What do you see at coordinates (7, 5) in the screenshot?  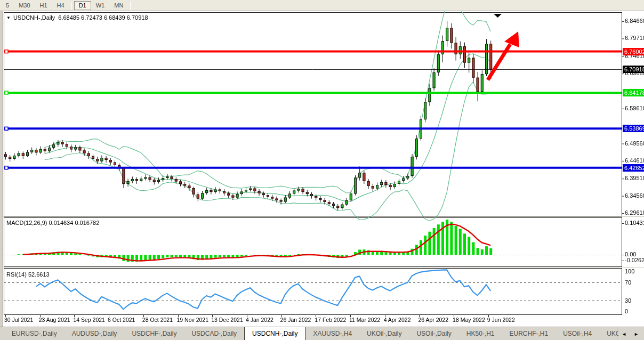 I see `timeframe-button-5: 5` at bounding box center [7, 5].